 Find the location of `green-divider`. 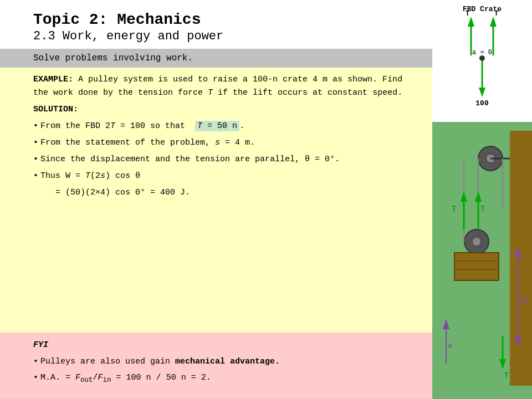

green-divider is located at coordinates (482, 126).